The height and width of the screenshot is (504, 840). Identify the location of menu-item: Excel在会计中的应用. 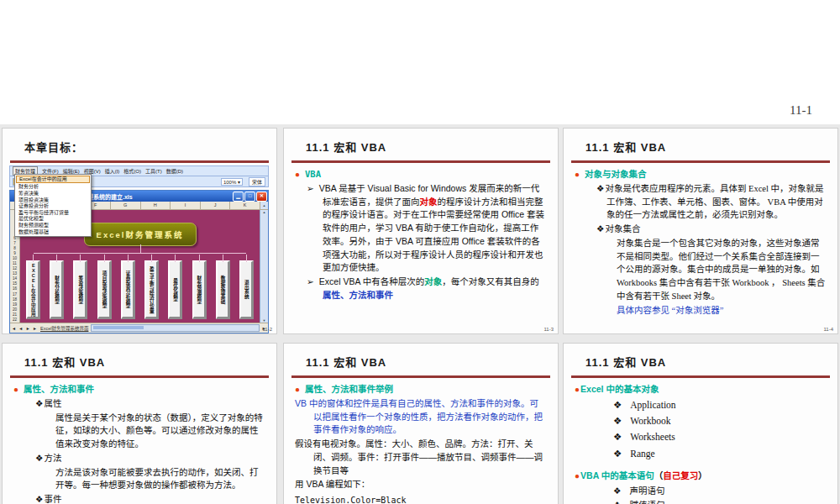
(53, 180).